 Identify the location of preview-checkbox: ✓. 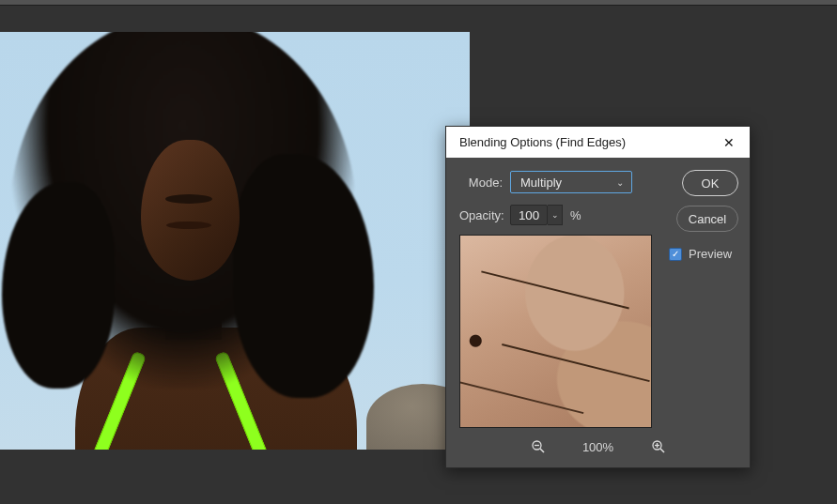
(675, 254).